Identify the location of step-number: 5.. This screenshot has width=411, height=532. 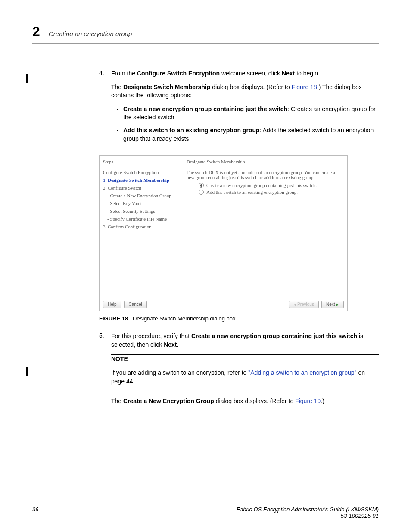
(105, 371).